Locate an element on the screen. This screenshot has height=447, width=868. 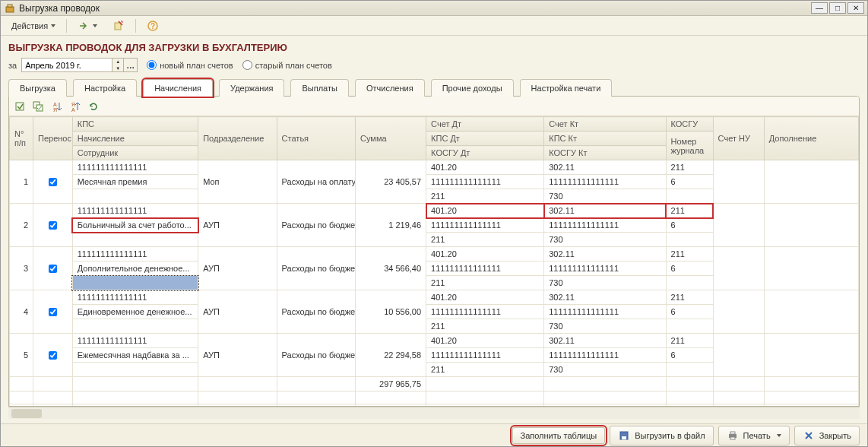
col-perenos: Перенос is located at coordinates (53, 138).